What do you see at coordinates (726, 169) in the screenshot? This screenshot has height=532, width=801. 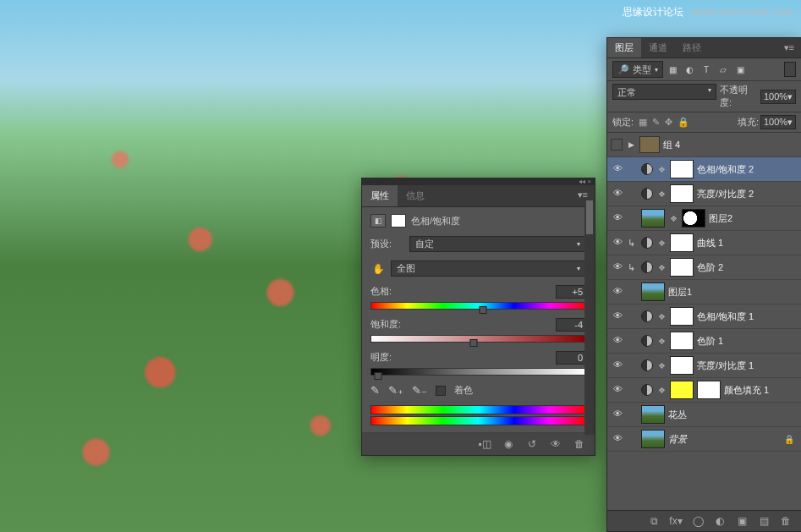 I see `layer-name: 色相/饱和度 2` at bounding box center [726, 169].